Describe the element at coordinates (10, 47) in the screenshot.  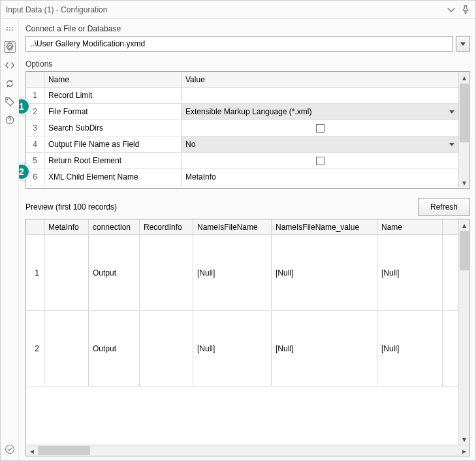
I see `config-tab-icon` at that location.